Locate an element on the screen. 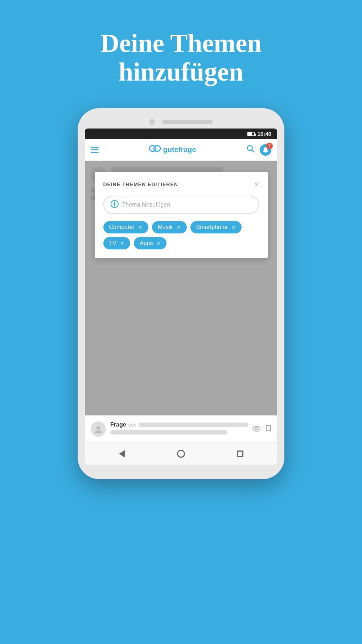  battery-icon is located at coordinates (251, 134).